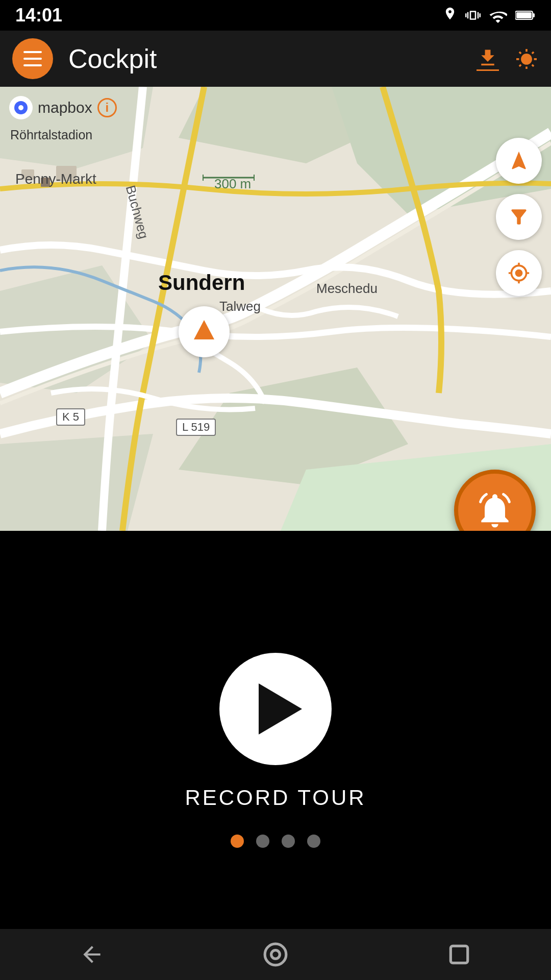  What do you see at coordinates (519, 217) in the screenshot?
I see `filter-button` at bounding box center [519, 217].